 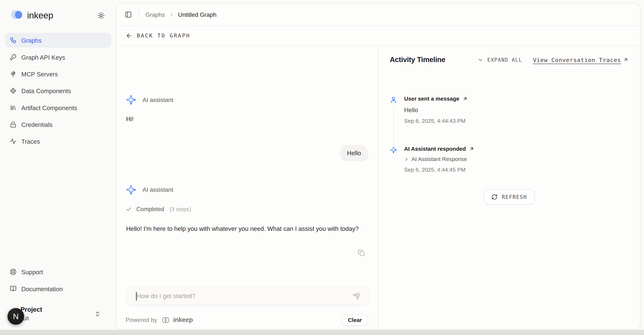 I want to click on expand-all-button: EXPAND ALL, so click(x=505, y=60).